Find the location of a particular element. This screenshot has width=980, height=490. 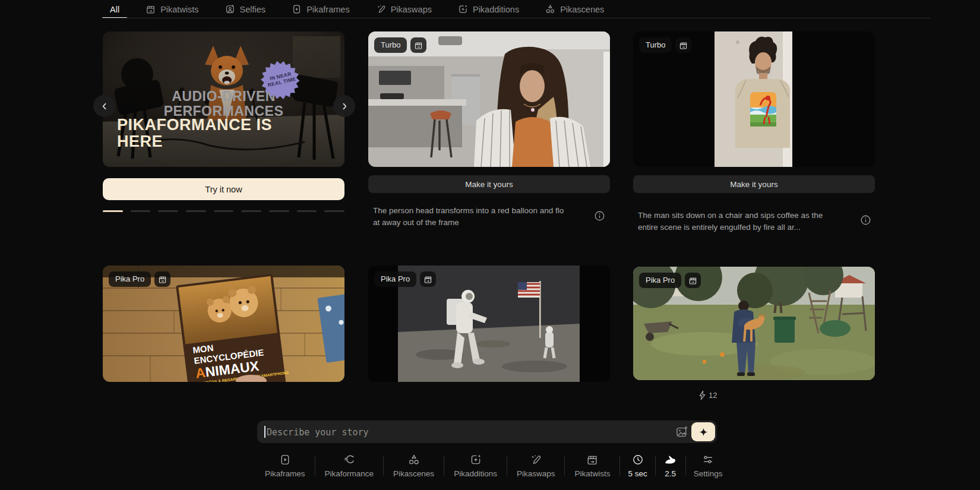

tool-label: Pikascenes is located at coordinates (413, 474).